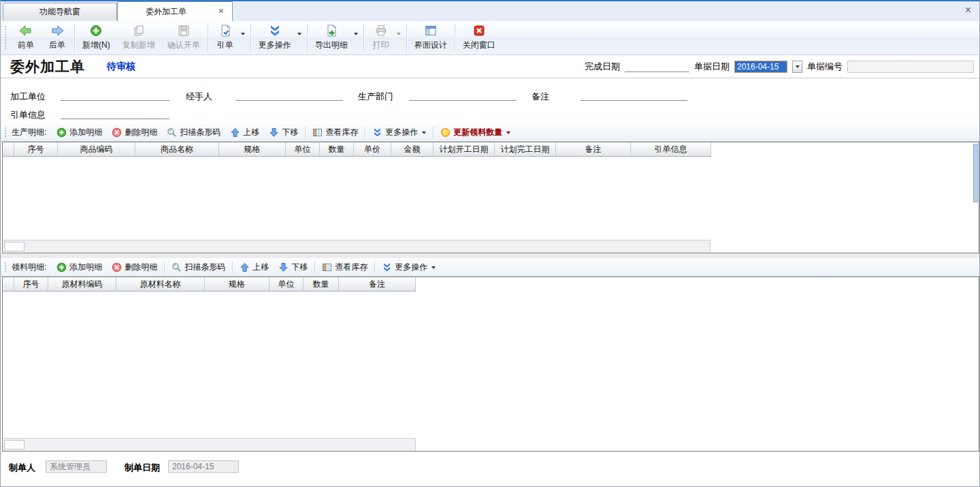 The height and width of the screenshot is (487, 980). I want to click on production-view-stock-button: 查看库存, so click(335, 132).